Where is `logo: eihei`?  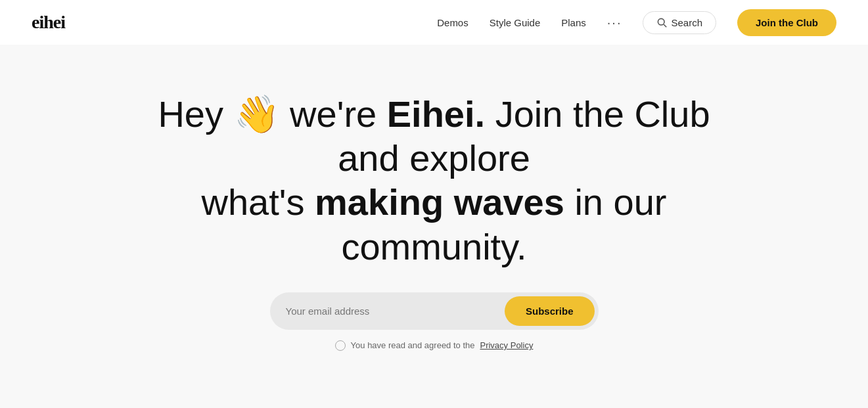 logo: eihei is located at coordinates (49, 22).